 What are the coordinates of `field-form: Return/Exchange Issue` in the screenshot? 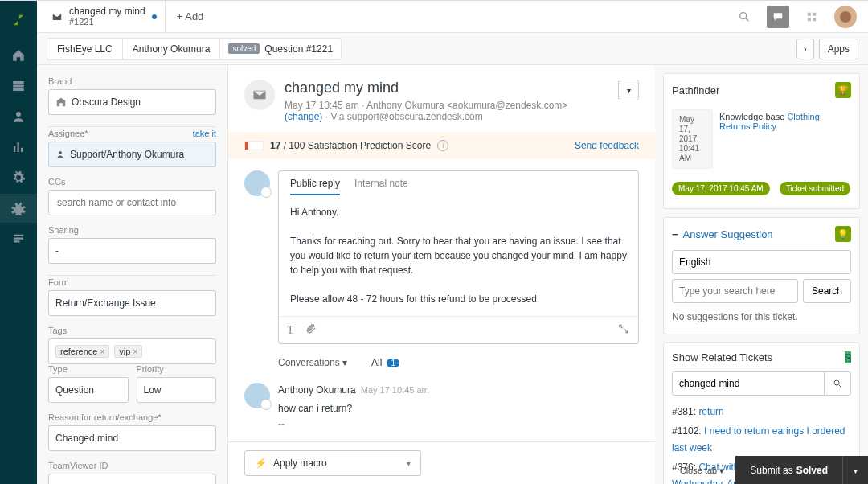 It's located at (132, 303).